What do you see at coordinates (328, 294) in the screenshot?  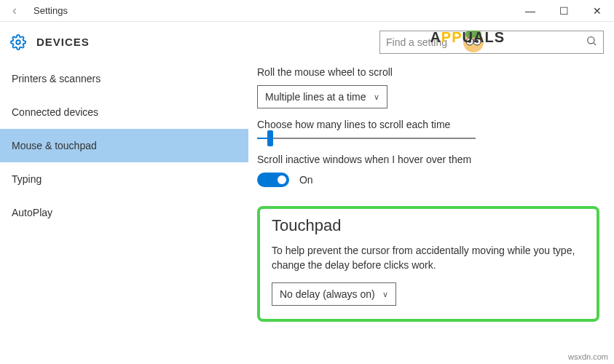 I see `touchpad-delay-value: No delay (always on)` at bounding box center [328, 294].